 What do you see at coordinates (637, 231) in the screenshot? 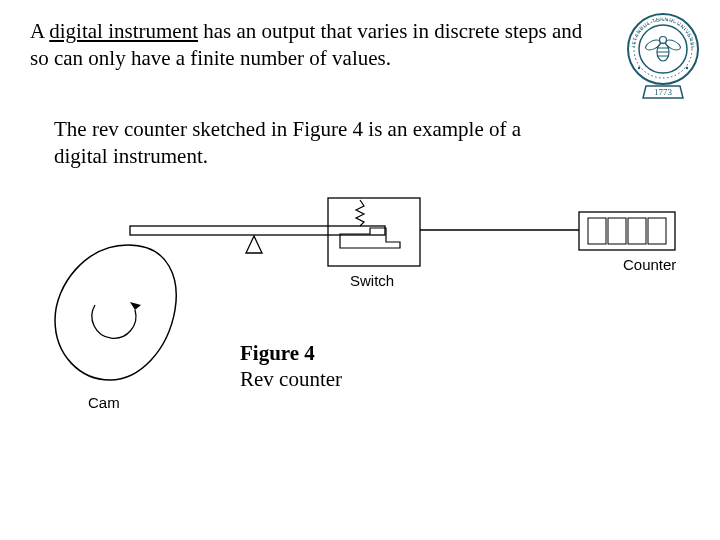
I see `counter-digit-3-icon` at bounding box center [637, 231].